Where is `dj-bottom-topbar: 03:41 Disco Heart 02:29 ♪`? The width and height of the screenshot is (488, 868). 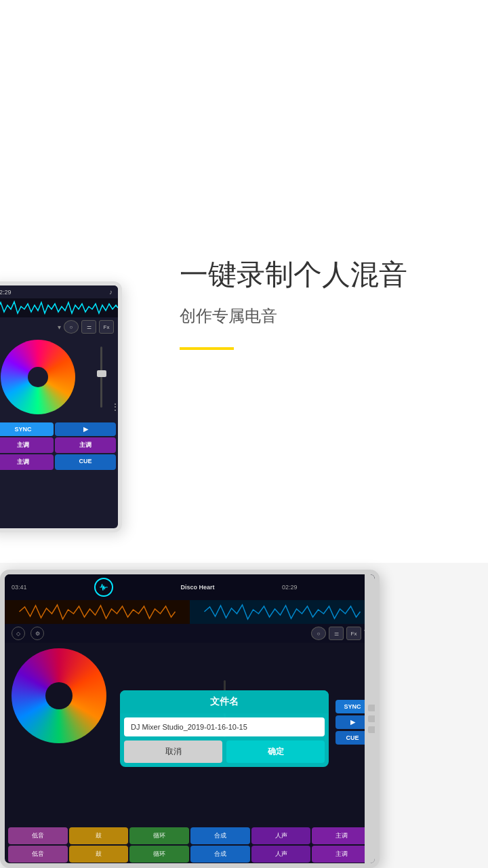 dj-bottom-topbar: 03:41 Disco Heart 02:29 ♪ is located at coordinates (190, 587).